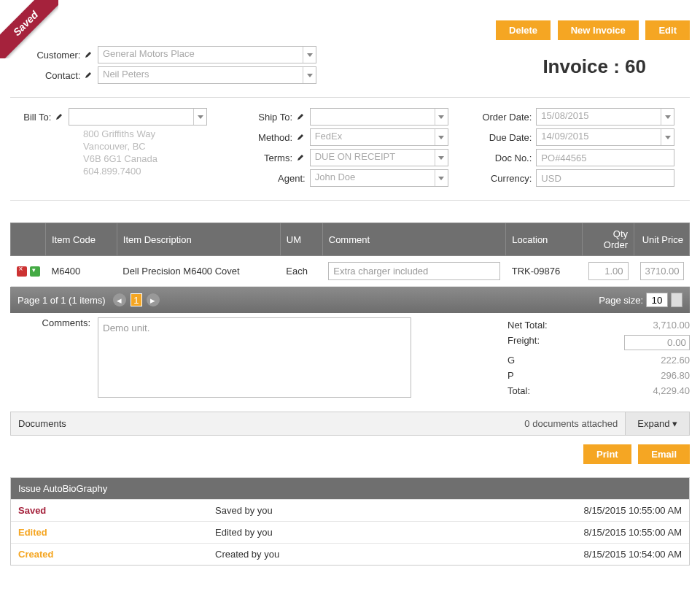  Describe the element at coordinates (350, 554) in the screenshot. I see `audit-row: CreatedCreated by you8/15/2015 10:54:00 …` at that location.